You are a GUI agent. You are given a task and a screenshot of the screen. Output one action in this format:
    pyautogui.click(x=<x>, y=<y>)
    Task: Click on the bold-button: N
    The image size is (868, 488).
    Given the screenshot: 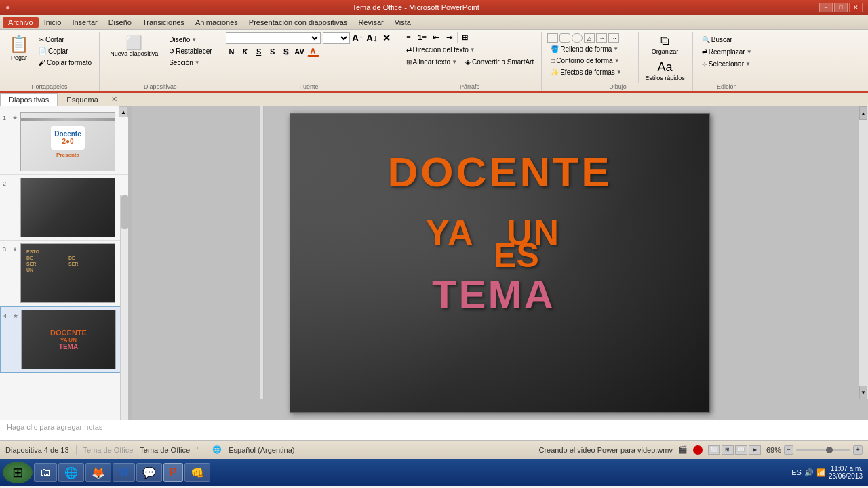 What is the action you would take?
    pyautogui.click(x=232, y=52)
    